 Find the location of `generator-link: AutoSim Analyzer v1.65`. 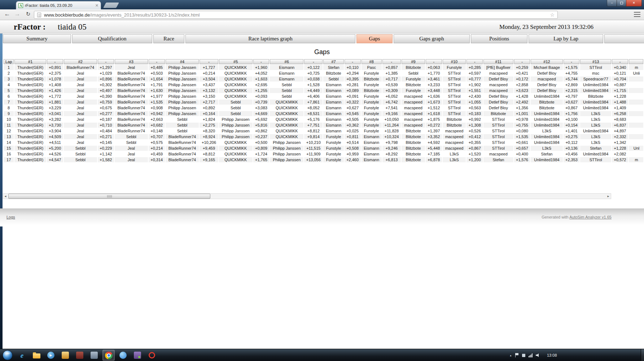

generator-link: AutoSim Analyzer v1.65 is located at coordinates (590, 217).